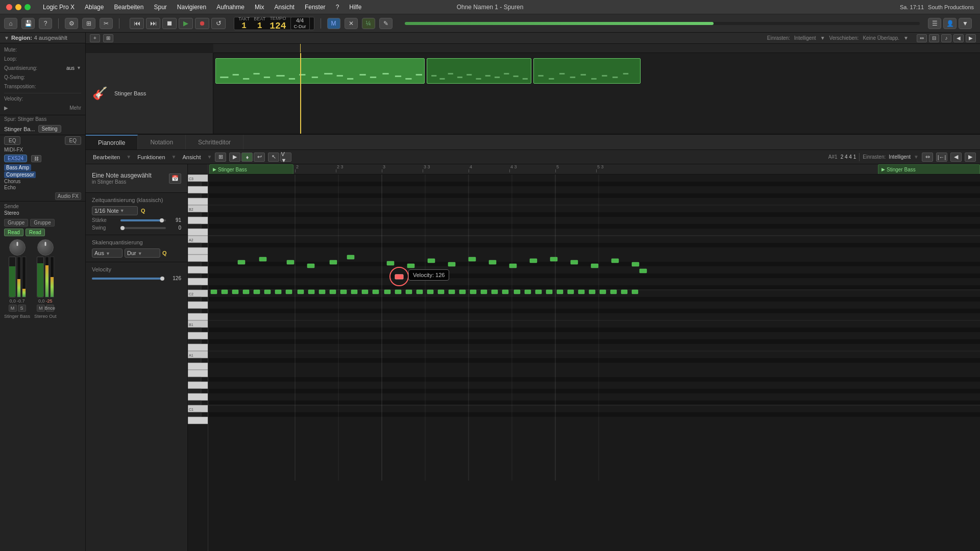  Describe the element at coordinates (115, 211) in the screenshot. I see `quant-note-select: 1/16 Note ▼` at that location.